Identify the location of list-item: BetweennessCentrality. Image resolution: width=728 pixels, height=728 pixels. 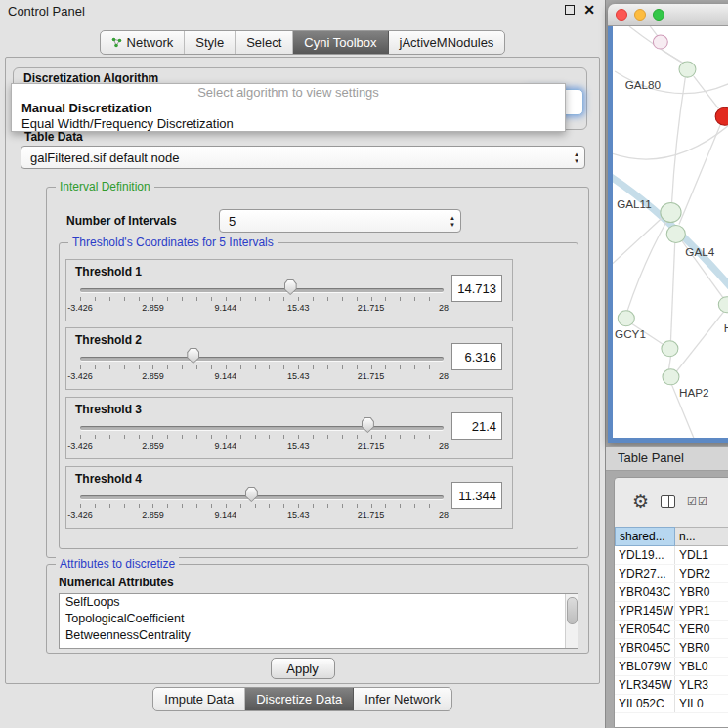
(319, 635).